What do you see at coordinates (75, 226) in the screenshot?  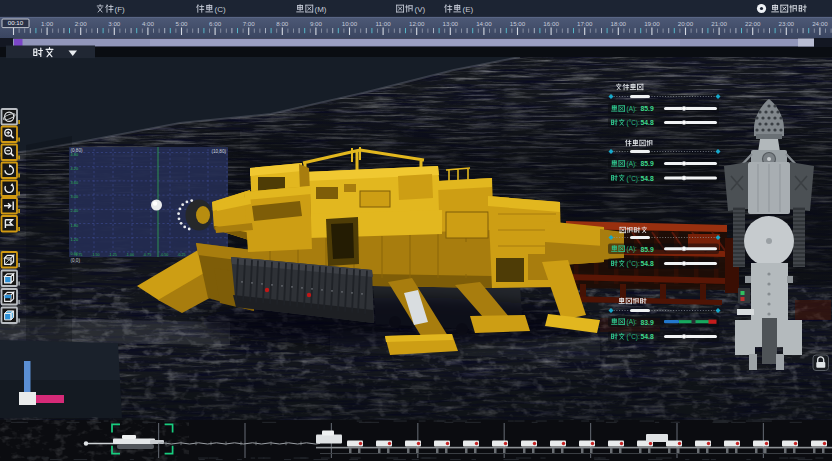 I see `svg-text: 1.80` at bounding box center [75, 226].